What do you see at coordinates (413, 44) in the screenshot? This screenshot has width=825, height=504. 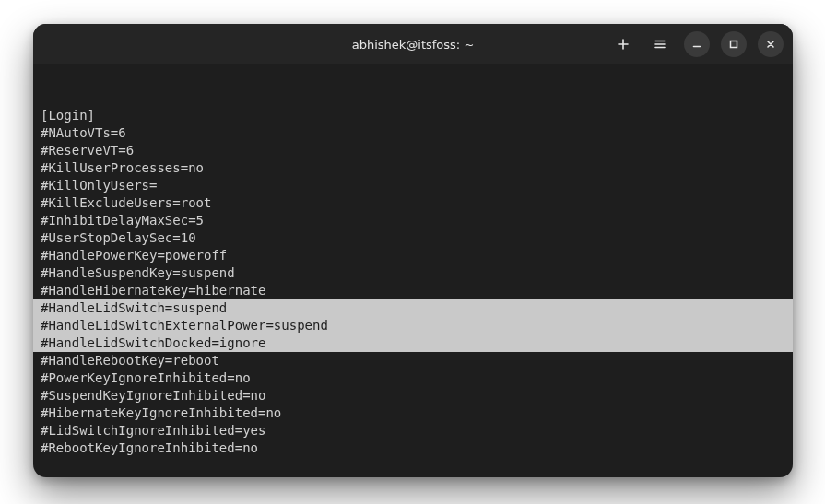 I see `window-title: abhishek@itsfoss: ~` at bounding box center [413, 44].